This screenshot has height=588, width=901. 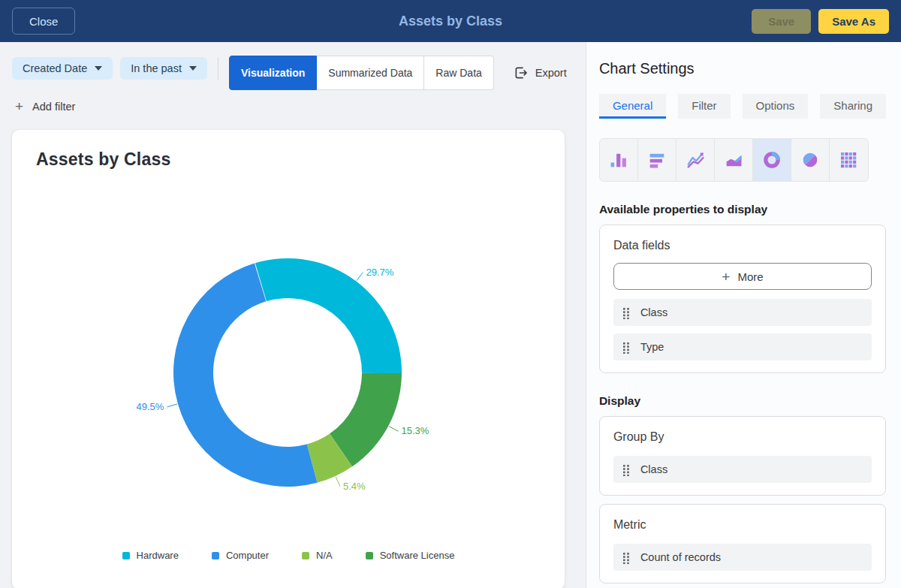 I want to click on view-tab-raw-data: Raw Data, so click(x=459, y=73).